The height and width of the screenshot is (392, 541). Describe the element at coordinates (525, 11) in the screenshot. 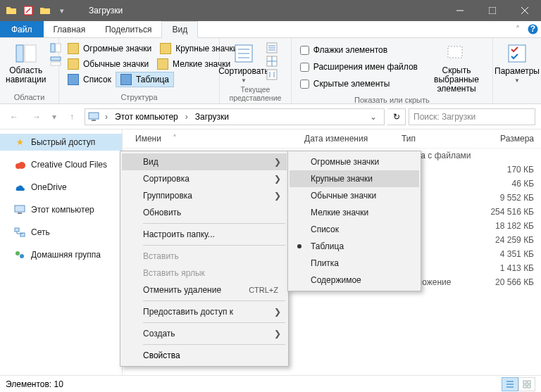

I see `close-button` at that location.